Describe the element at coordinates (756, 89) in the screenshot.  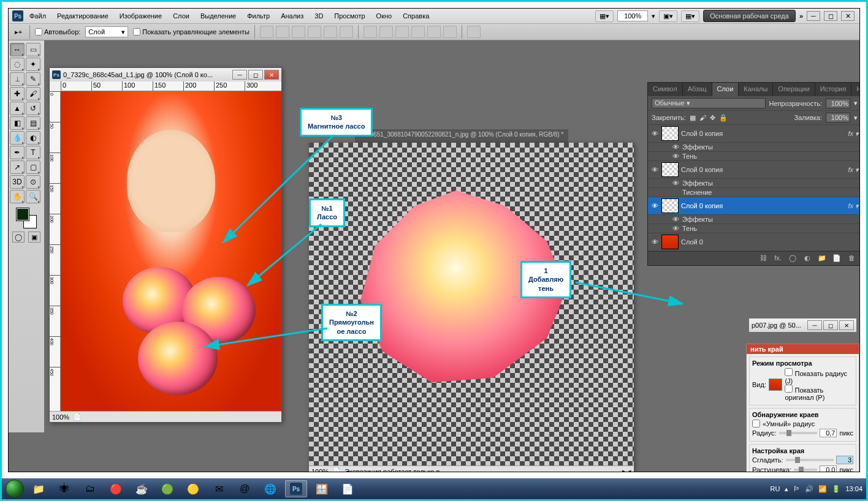
I see `tab-channels: Каналы` at that location.